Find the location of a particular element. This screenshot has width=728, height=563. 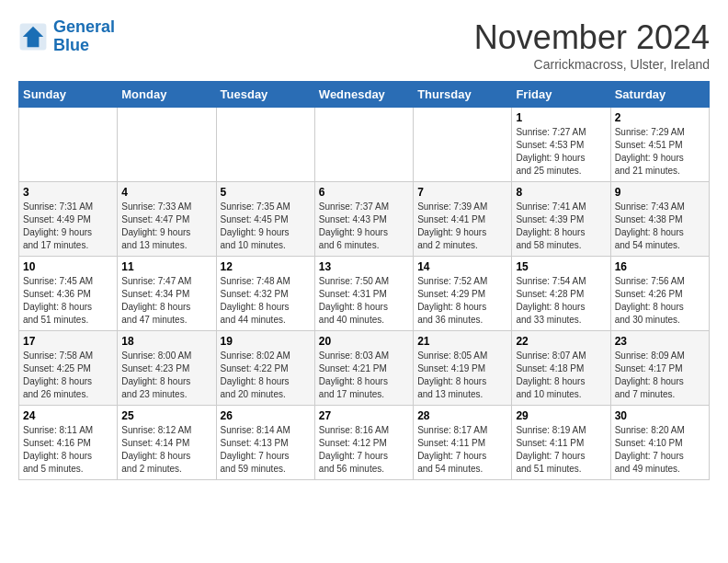

day-number: 12 is located at coordinates (266, 267).